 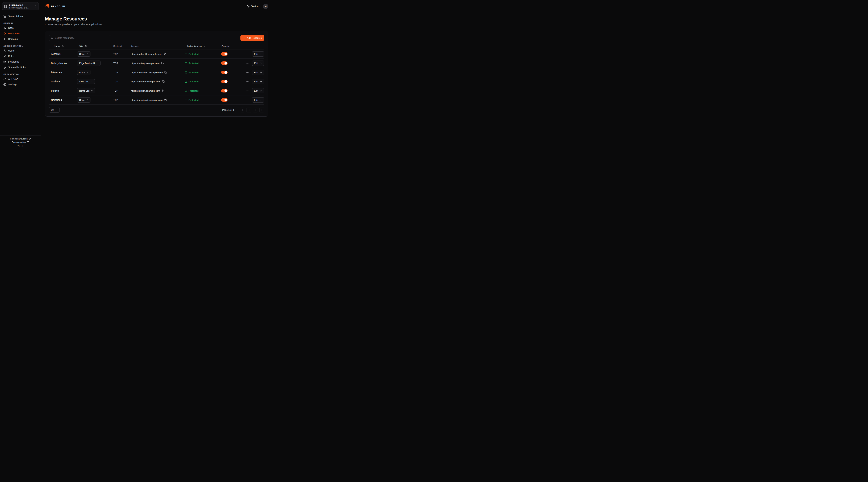 I want to click on resources-icon, so click(x=5, y=34).